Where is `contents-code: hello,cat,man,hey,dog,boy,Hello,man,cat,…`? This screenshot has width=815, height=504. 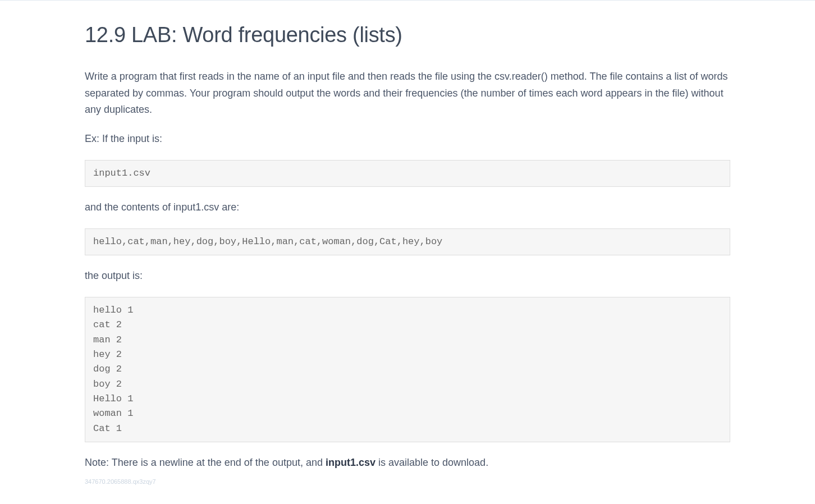 contents-code: hello,cat,man,hey,dog,boy,Hello,man,cat,… is located at coordinates (408, 242).